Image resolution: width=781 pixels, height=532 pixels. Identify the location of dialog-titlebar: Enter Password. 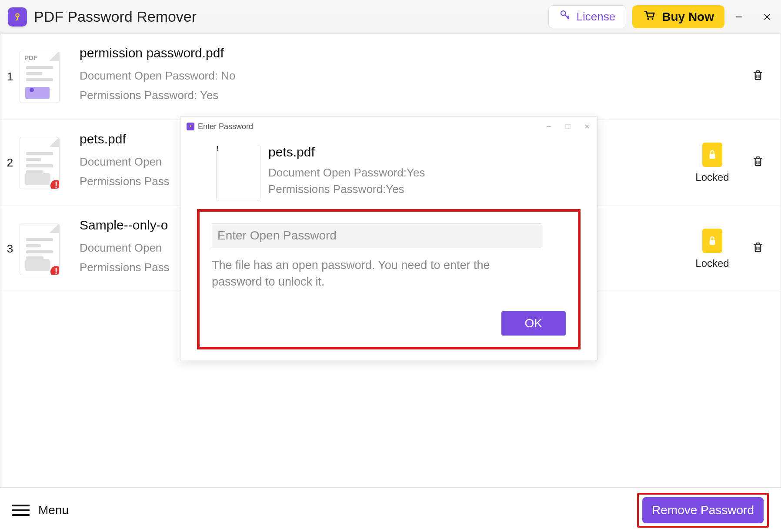
(389, 126).